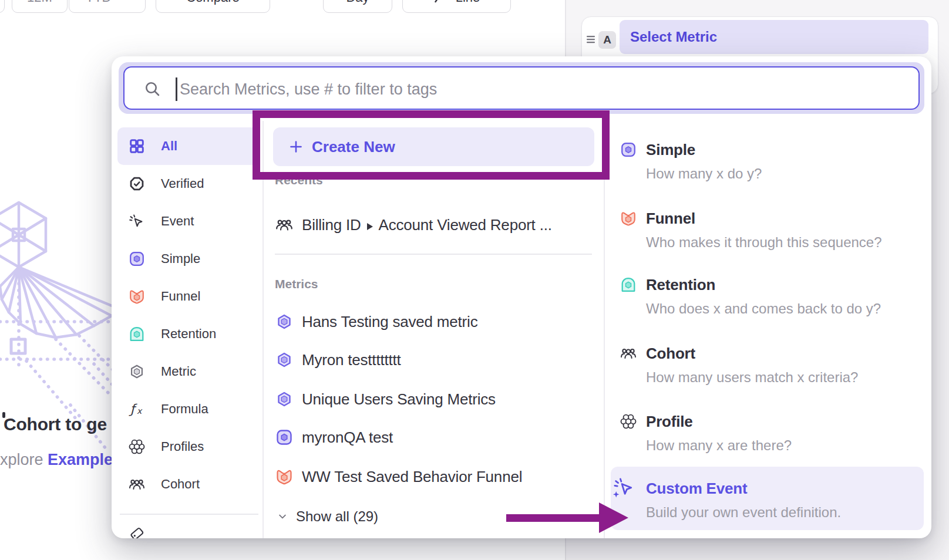 Image resolution: width=949 pixels, height=560 pixels. I want to click on show-all-button: Show all (29), so click(393, 517).